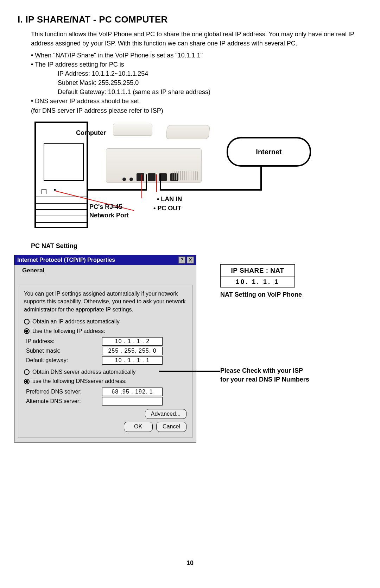  What do you see at coordinates (132, 360) in the screenshot?
I see `default-gateway-input: 10 . 1 . 1 . 1` at bounding box center [132, 360].